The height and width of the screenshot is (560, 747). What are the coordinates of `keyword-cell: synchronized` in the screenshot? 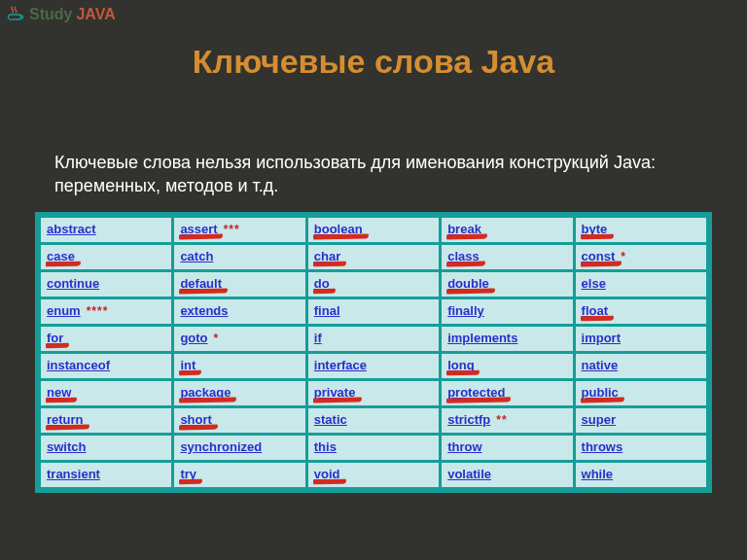 It's located at (239, 447).